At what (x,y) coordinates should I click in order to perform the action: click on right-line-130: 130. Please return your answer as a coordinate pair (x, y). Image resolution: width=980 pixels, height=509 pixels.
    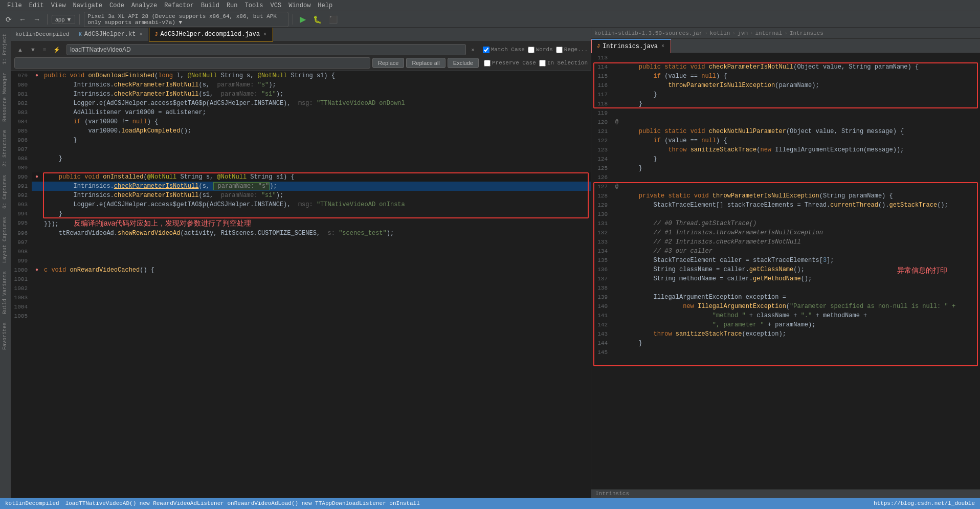
    Looking at the image, I should click on (786, 214).